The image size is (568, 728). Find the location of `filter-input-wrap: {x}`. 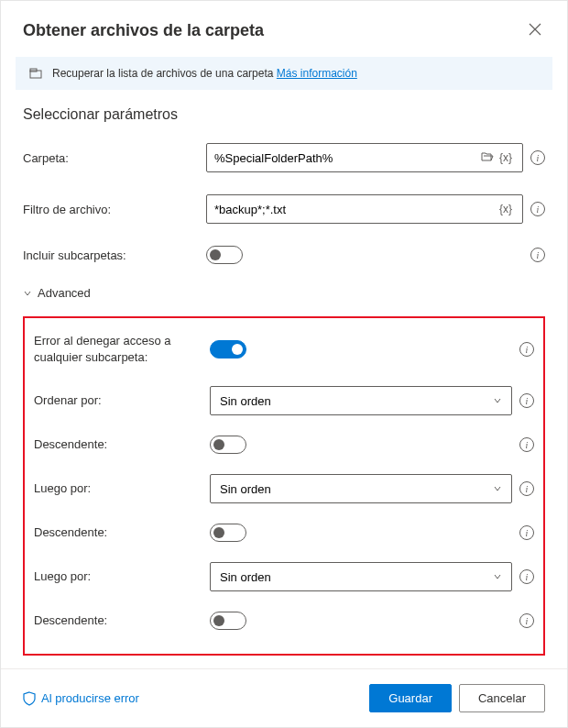

filter-input-wrap: {x} is located at coordinates (365, 209).